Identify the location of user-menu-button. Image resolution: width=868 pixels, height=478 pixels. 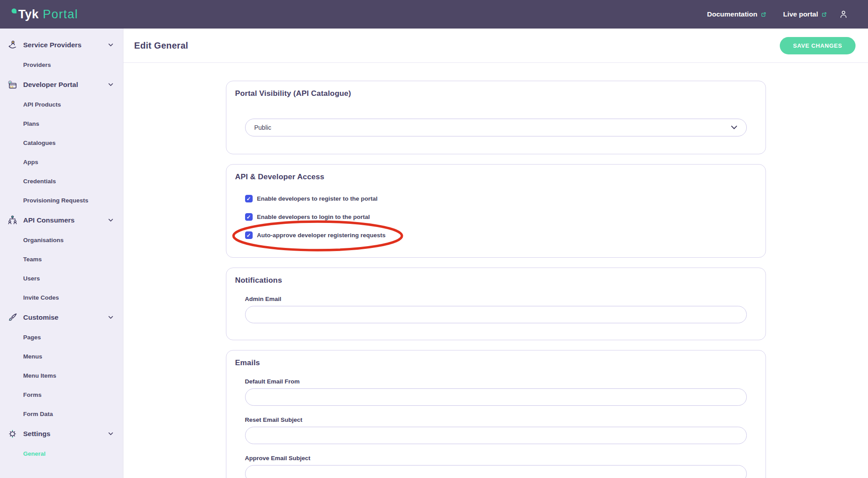
(843, 14).